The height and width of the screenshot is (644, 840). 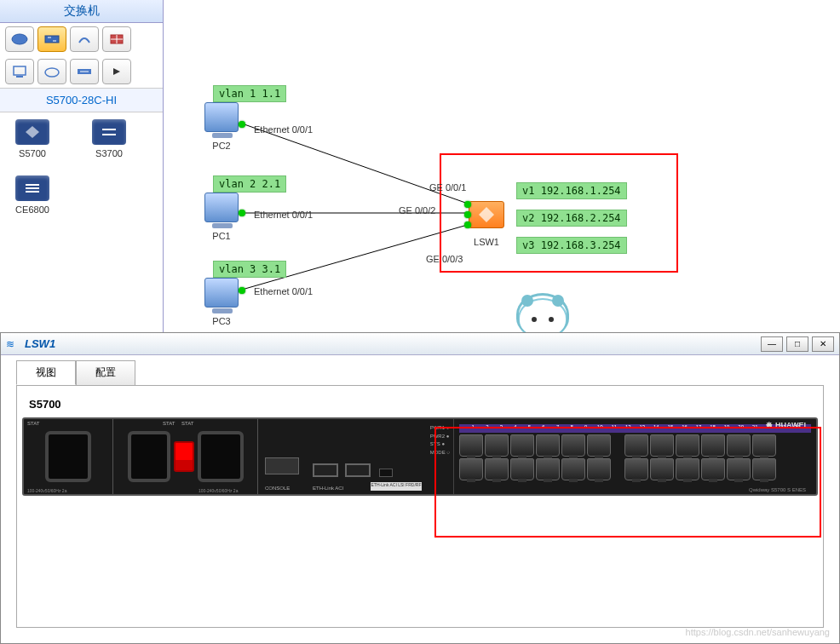 I want to click on switch-model-label: S5700, so click(x=423, y=404).